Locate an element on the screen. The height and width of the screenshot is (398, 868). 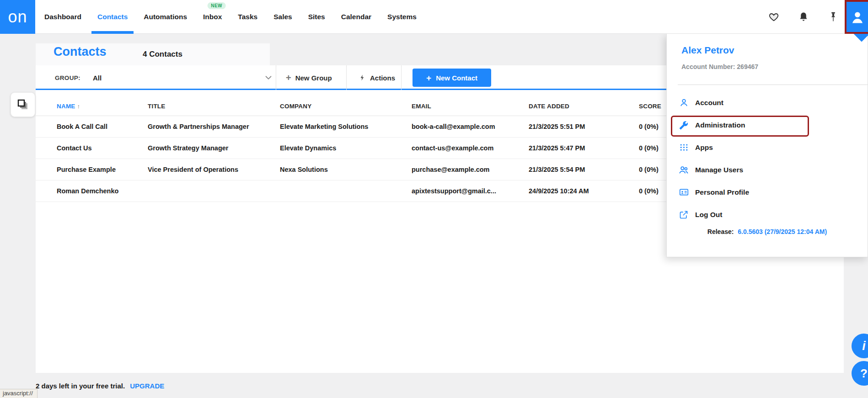
dropdown-divider is located at coordinates (773, 85).